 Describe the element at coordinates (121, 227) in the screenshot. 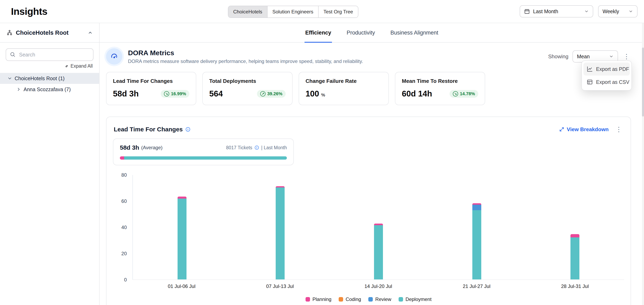

I see `chart-yticks: 020406080` at that location.